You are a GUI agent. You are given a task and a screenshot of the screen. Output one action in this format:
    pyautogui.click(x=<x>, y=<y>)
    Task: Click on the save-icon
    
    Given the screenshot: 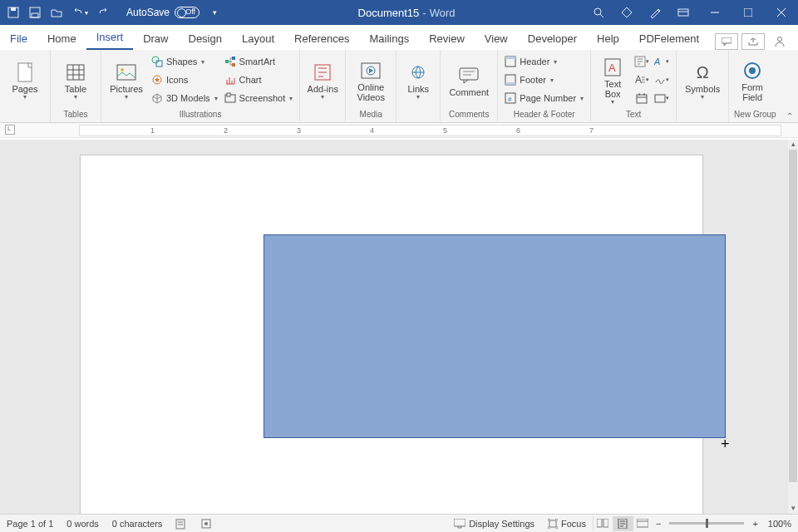 What is the action you would take?
    pyautogui.click(x=35, y=12)
    